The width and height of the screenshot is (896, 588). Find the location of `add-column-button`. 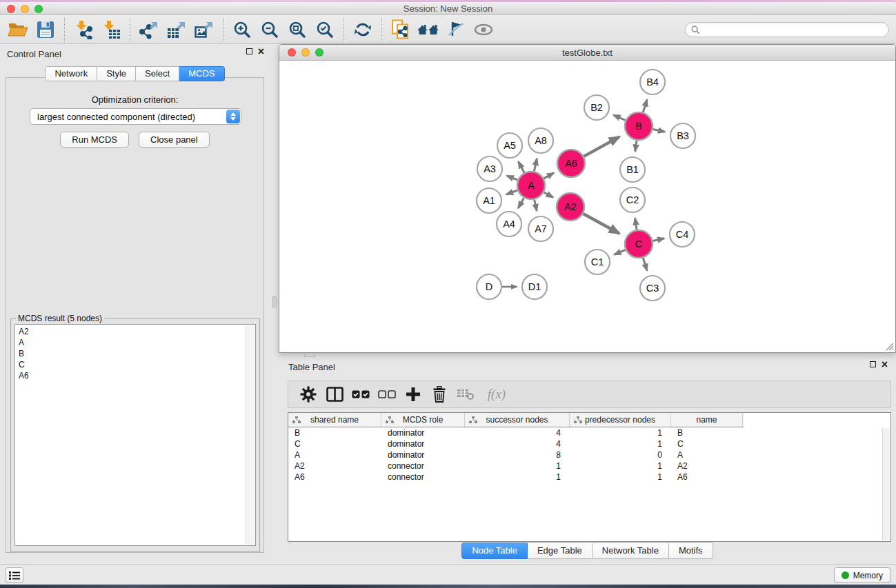

add-column-button is located at coordinates (413, 394).